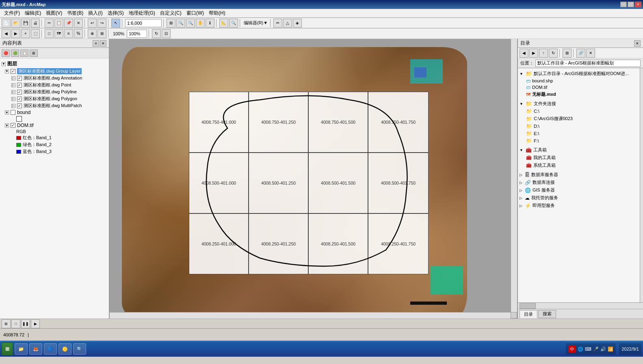  I want to click on polyline-expand: ▷, so click(13, 92).